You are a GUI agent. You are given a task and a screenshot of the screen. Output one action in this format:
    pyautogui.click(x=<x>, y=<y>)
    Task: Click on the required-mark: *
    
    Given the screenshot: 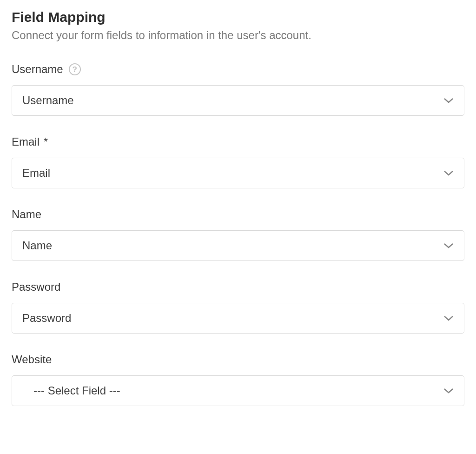 What is the action you would take?
    pyautogui.click(x=44, y=141)
    